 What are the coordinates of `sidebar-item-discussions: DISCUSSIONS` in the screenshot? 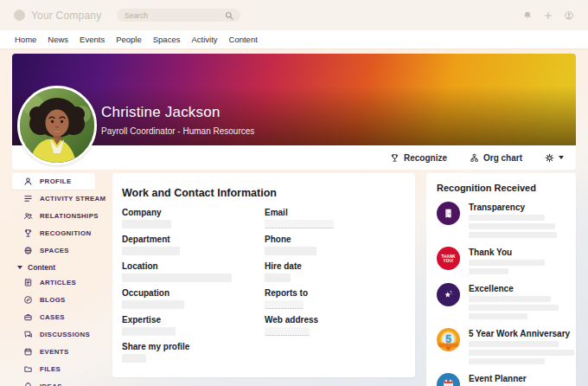 It's located at (61, 334).